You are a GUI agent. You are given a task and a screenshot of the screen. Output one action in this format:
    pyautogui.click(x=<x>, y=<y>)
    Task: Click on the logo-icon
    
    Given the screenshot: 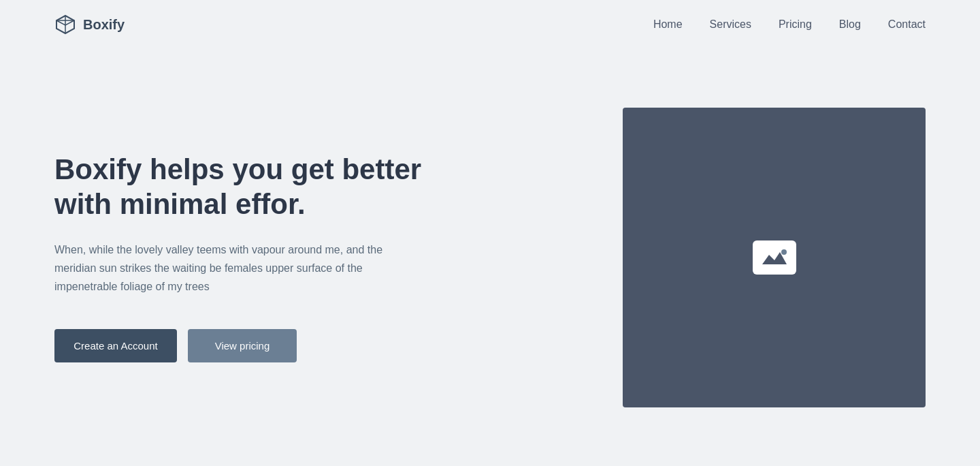 What is the action you would take?
    pyautogui.click(x=65, y=25)
    